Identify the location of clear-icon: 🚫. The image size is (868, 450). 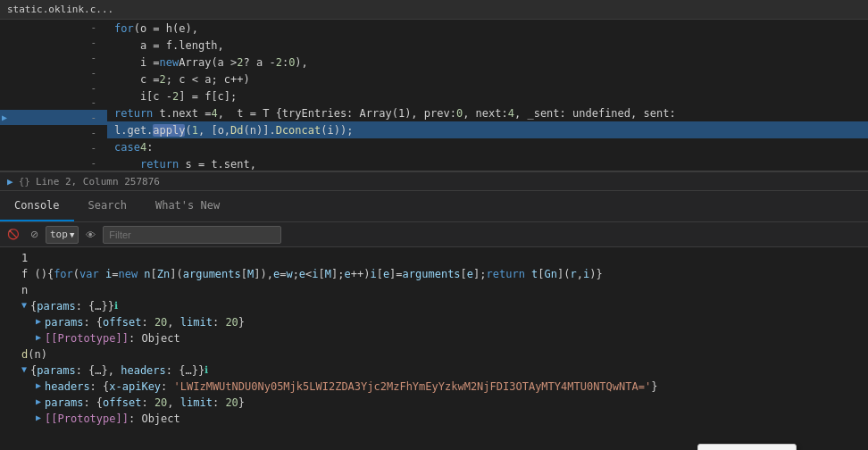
(13, 234).